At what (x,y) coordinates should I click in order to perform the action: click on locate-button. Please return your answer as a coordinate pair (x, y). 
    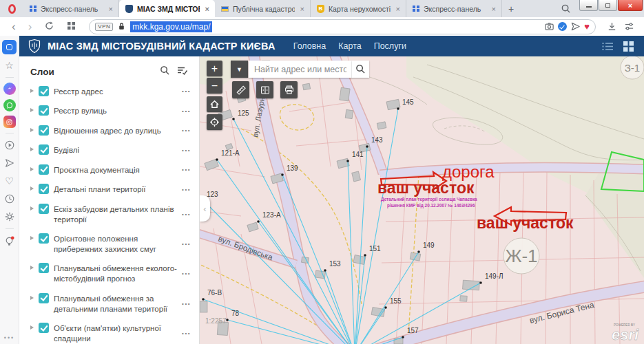
    Looking at the image, I should click on (215, 122).